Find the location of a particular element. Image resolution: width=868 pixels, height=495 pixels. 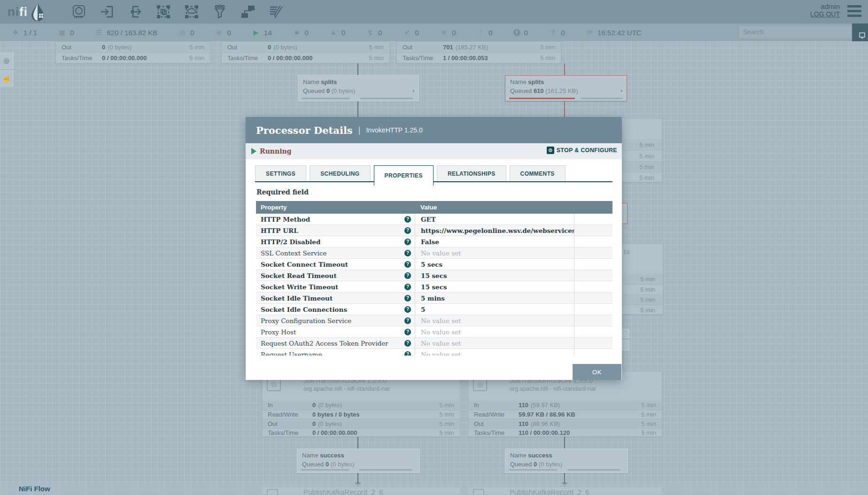

property-row: HTTP URL?https://www.pegelonline.wsv.de/… is located at coordinates (434, 231).